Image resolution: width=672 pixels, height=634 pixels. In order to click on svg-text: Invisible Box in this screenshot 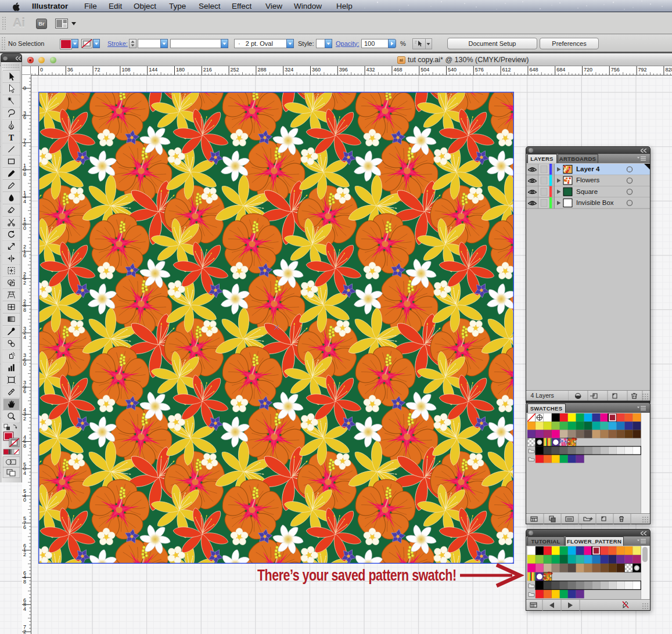, I will do `click(595, 203)`.